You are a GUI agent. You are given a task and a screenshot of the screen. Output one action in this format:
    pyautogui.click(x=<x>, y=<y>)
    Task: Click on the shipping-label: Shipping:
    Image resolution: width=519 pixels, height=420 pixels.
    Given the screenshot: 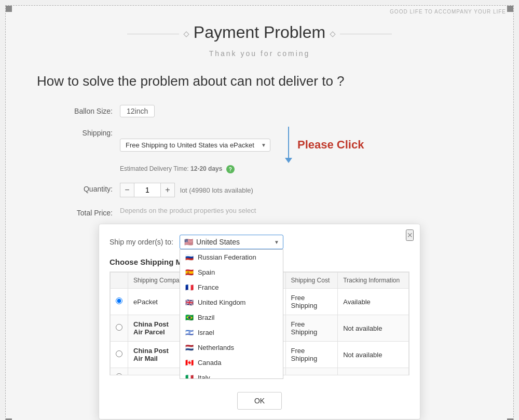 What is the action you would take?
    pyautogui.click(x=89, y=132)
    